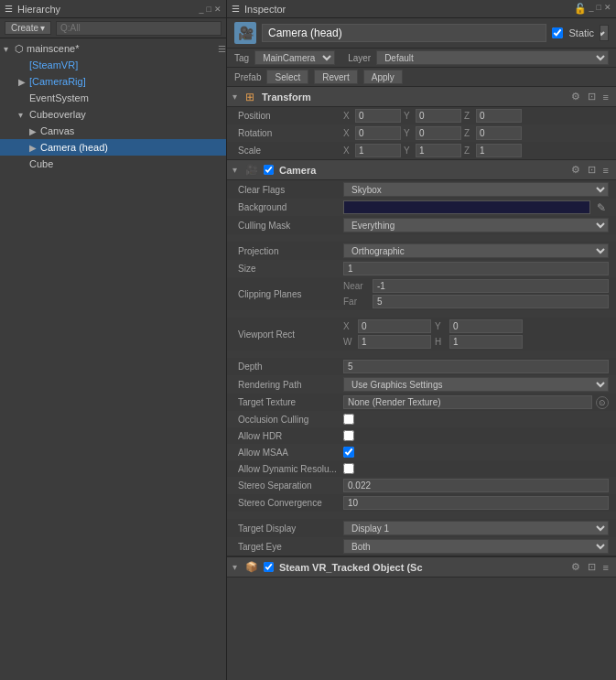 The image size is (616, 680). Describe the element at coordinates (557, 33) in the screenshot. I see `static-checkbox` at that location.